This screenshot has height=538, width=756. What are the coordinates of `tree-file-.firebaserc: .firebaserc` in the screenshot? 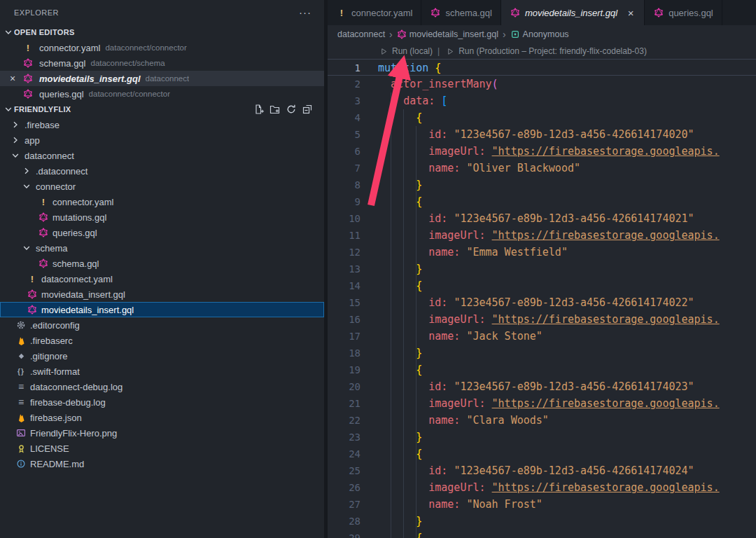 It's located at (162, 340).